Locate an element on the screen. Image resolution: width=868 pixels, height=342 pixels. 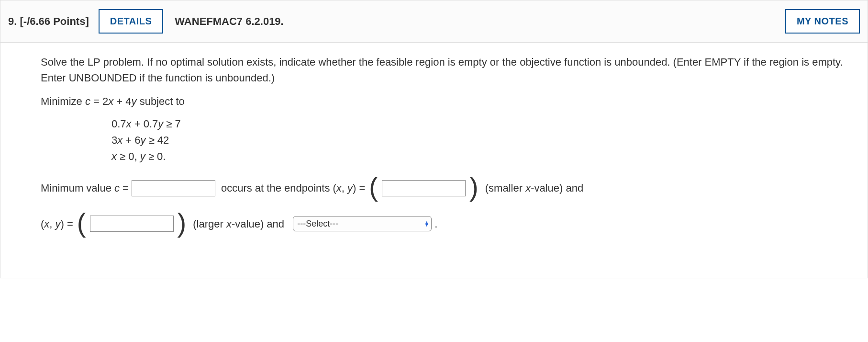
question-header: 9. [-/6.66 Points] DETAILS WANEFMAC7 6.2… is located at coordinates (434, 22).